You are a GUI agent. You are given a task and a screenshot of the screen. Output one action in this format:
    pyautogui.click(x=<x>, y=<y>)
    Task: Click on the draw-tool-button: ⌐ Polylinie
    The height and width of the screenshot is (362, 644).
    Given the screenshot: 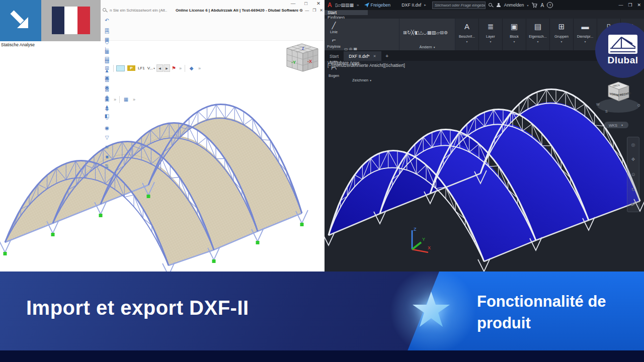 What is the action you would take?
    pyautogui.click(x=334, y=41)
    